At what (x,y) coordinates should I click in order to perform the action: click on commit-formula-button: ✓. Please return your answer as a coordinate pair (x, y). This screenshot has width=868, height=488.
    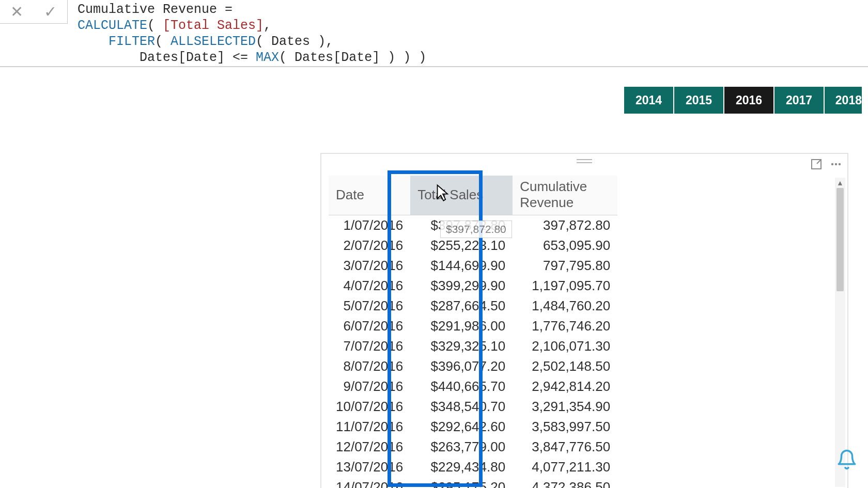
    Looking at the image, I should click on (51, 11).